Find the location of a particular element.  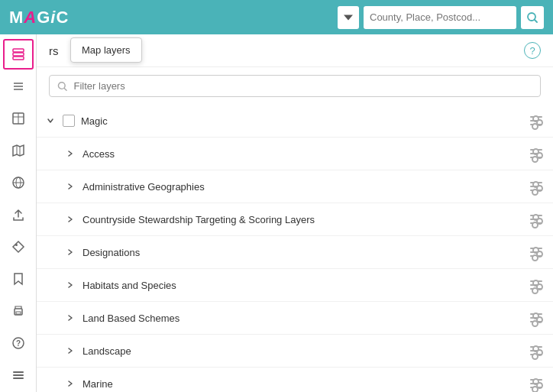

settings-icon-designations is located at coordinates (536, 252).